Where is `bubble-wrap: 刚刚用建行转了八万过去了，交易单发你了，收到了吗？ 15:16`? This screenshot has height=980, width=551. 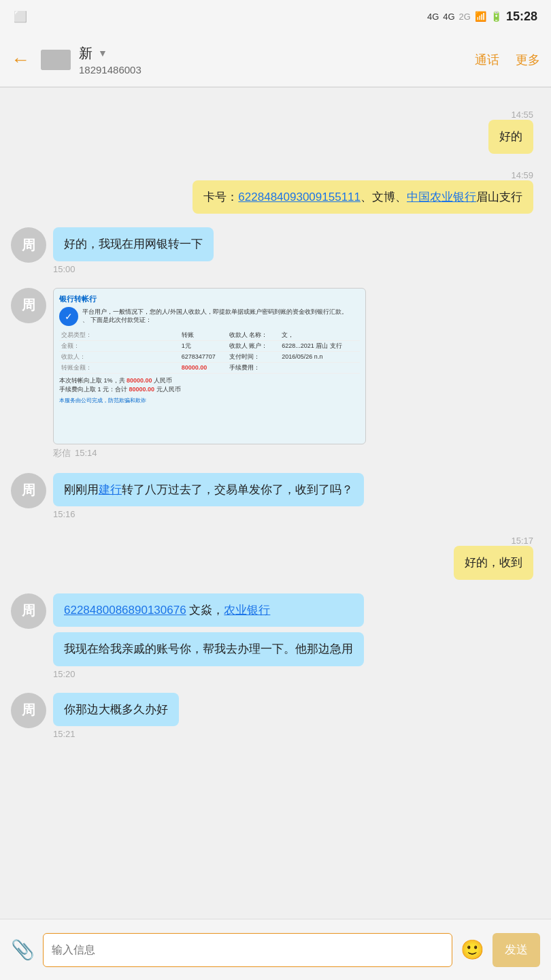
bubble-wrap: 刚刚用建行转了八万过去了，交易单发你了，收到了吗？ 15:16 is located at coordinates (208, 497).